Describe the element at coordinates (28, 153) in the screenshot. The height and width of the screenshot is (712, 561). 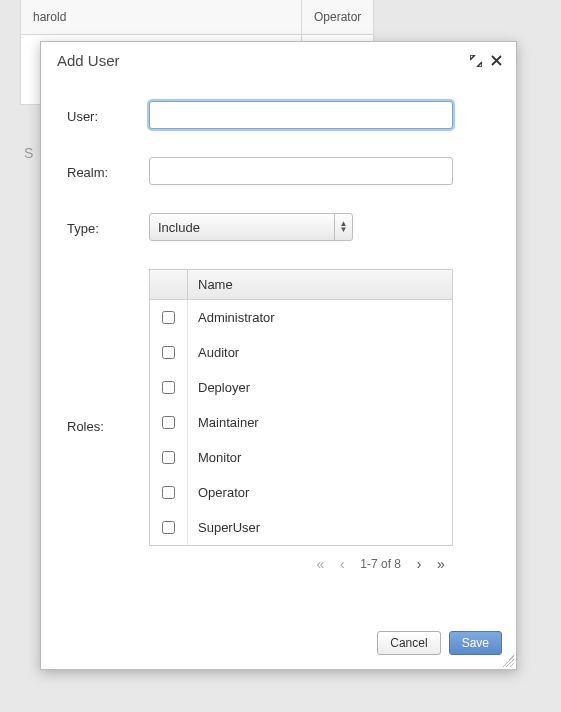
I see `bg-sidebar-letter: S` at that location.